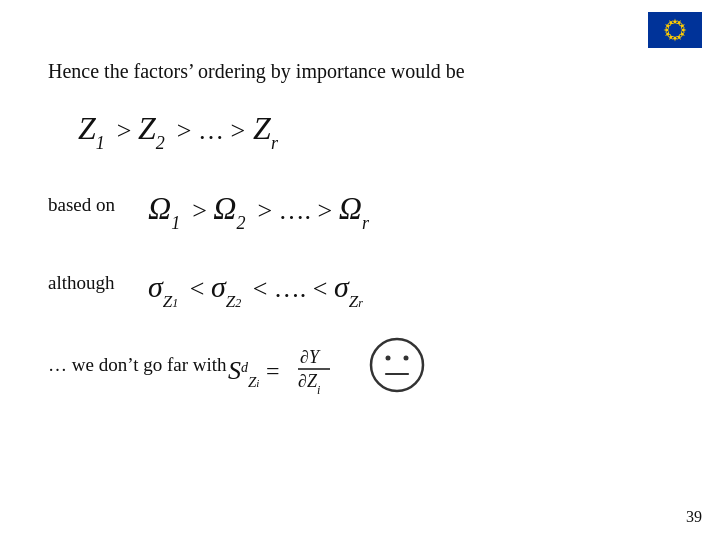 This screenshot has width=720, height=540. Describe the element at coordinates (360, 205) in the screenshot. I see `based-on-line: based on Ω1 > Ω2 > …. > Ωr` at that location.